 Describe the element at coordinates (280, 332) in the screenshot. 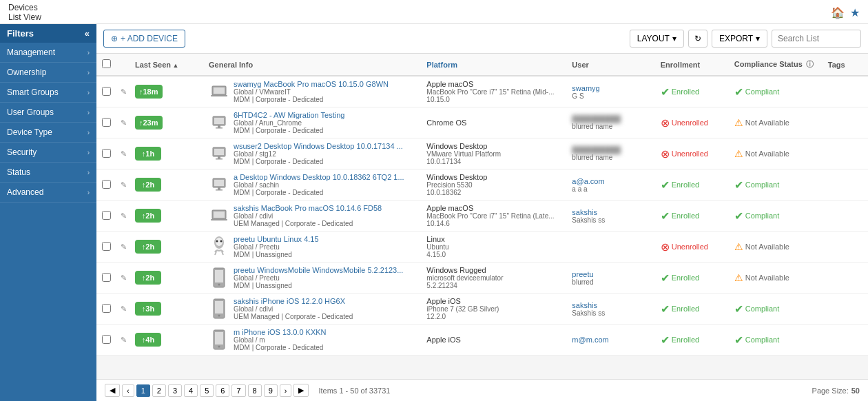

I see `device-name-link: m iPhone iOS 13.0.0 KXKN` at that location.